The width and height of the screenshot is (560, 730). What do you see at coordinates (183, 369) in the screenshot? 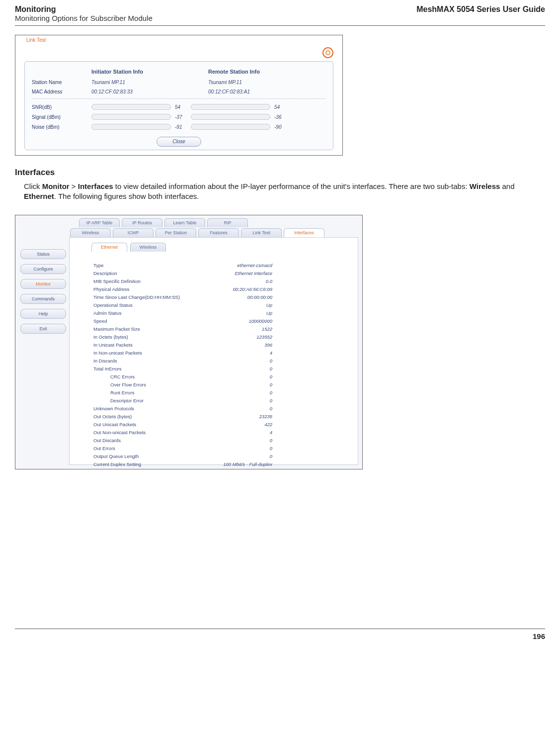
I see `table-row: Total InErrors0` at bounding box center [183, 369].